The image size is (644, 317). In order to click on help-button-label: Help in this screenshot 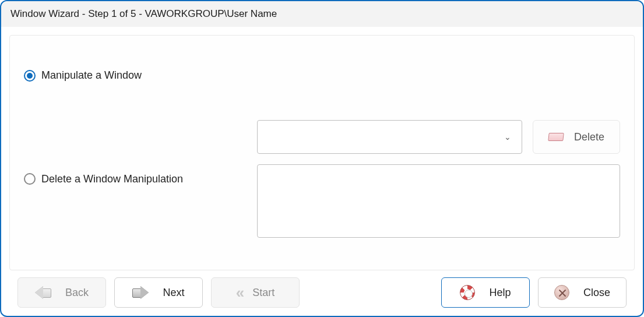, I will do `click(500, 293)`.